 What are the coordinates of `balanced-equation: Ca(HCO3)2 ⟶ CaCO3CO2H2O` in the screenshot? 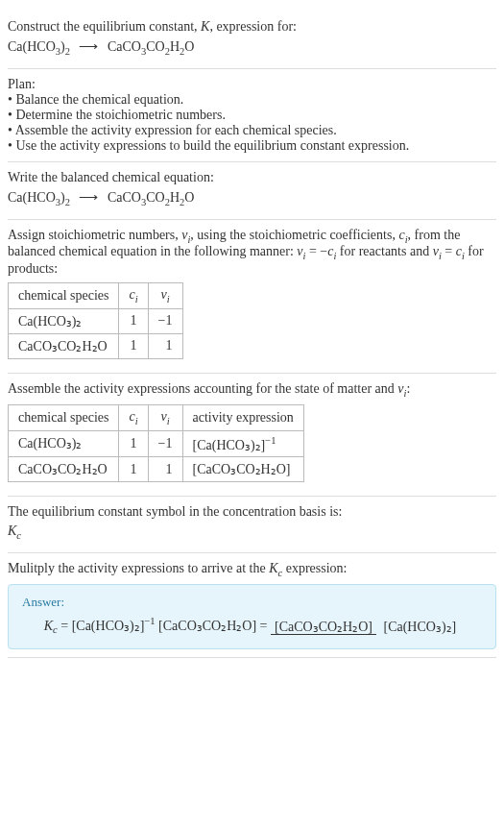 It's located at (252, 198).